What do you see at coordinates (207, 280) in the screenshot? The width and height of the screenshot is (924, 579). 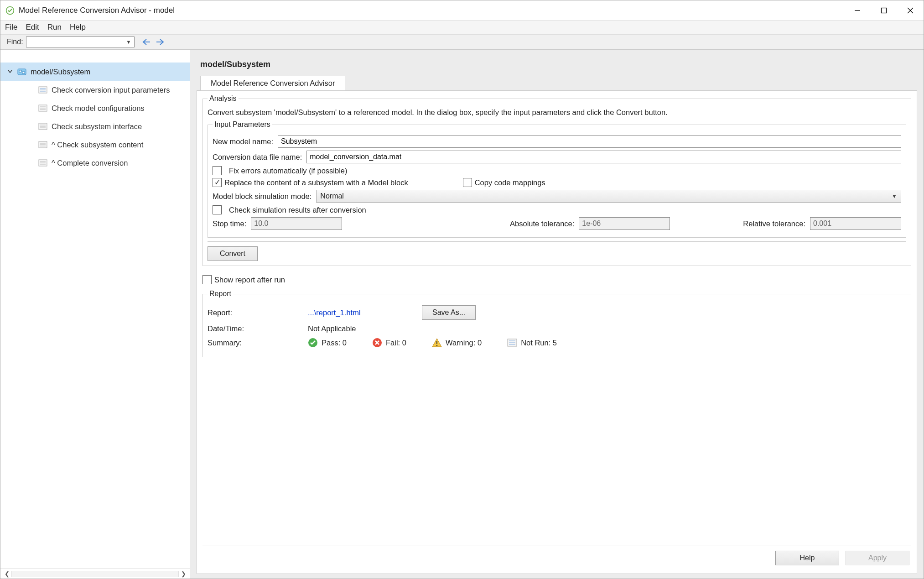 I see `show-report-checkbox` at bounding box center [207, 280].